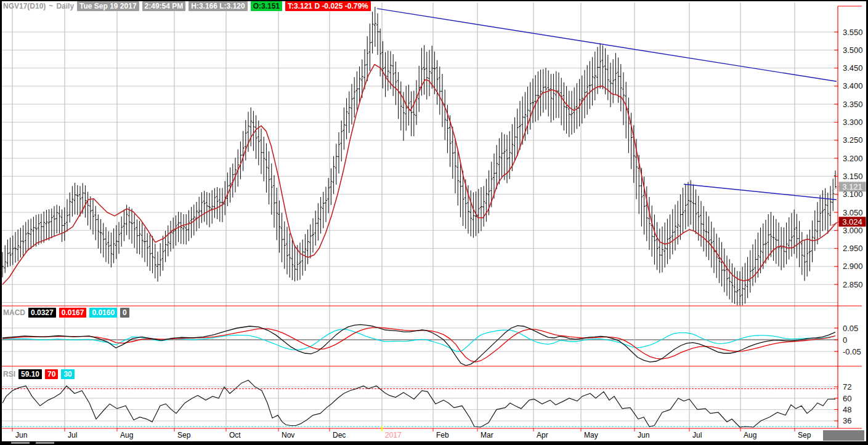 This screenshot has width=868, height=445. Describe the element at coordinates (266, 6) in the screenshot. I see `open-badge: O:3.151` at that location.